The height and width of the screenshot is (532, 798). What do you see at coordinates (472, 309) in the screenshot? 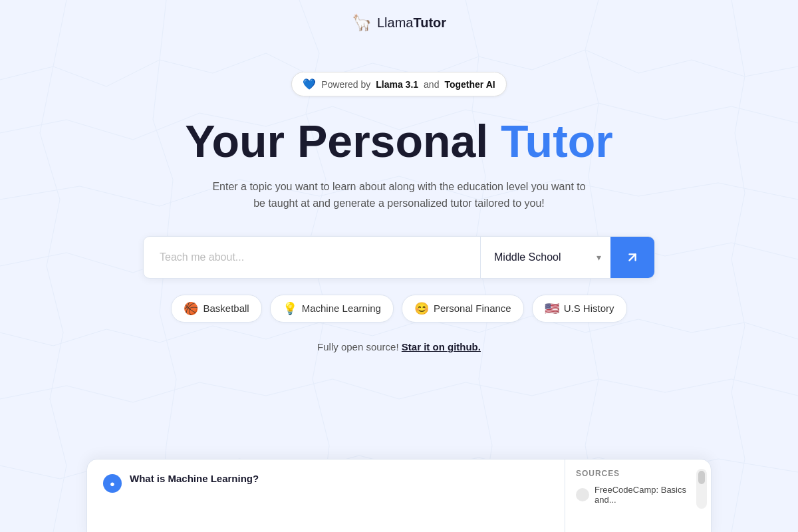
I see `chip-personal-finance-label: Personal Finance` at bounding box center [472, 309].